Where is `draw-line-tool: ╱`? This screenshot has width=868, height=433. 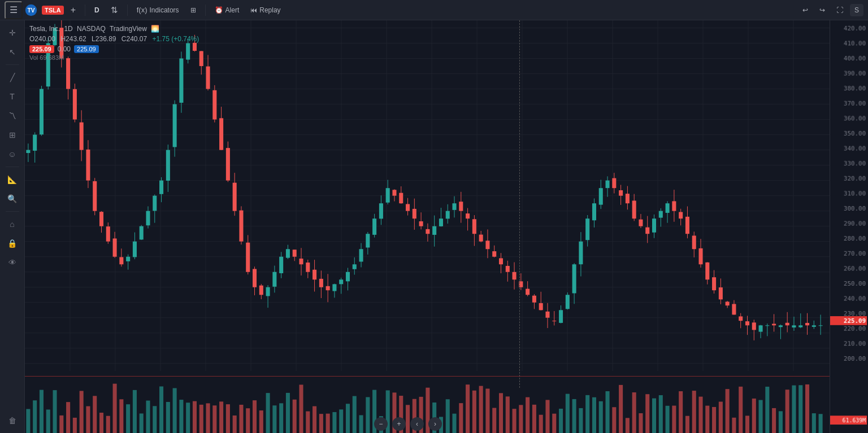 draw-line-tool: ╱ is located at coordinates (12, 77).